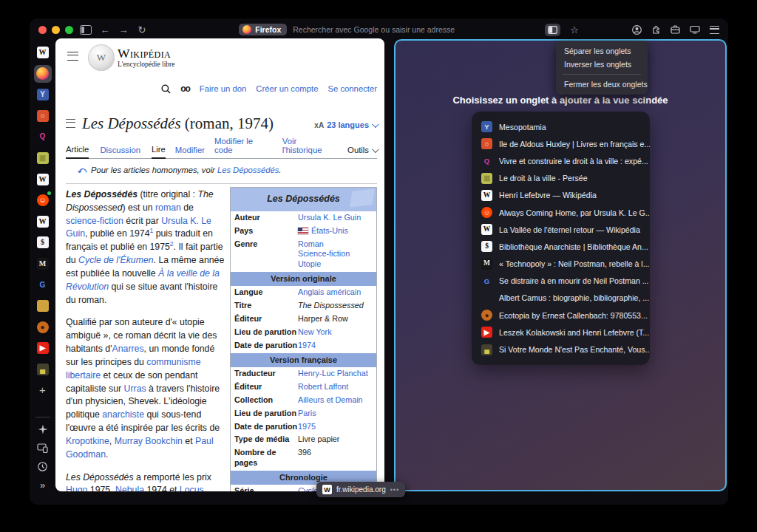 Image resolution: width=757 pixels, height=532 pixels. I want to click on split-tab-item: ▦Le droit à la ville - Persée, so click(560, 179).